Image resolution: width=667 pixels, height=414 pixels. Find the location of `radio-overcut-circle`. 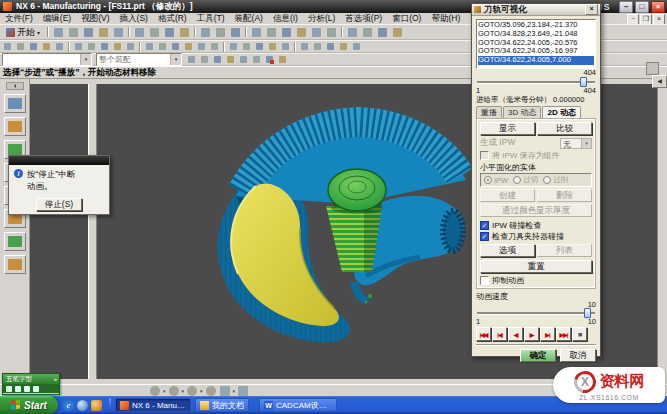

radio-overcut-circle is located at coordinates (517, 180).